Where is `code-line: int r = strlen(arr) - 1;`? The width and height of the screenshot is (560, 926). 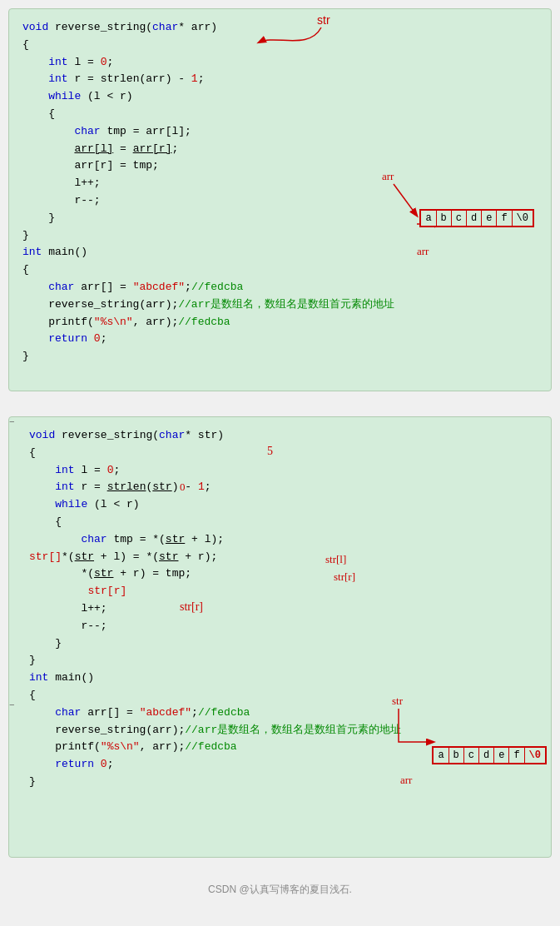
code-line: int r = strlen(arr) - 1; is located at coordinates (280, 80).